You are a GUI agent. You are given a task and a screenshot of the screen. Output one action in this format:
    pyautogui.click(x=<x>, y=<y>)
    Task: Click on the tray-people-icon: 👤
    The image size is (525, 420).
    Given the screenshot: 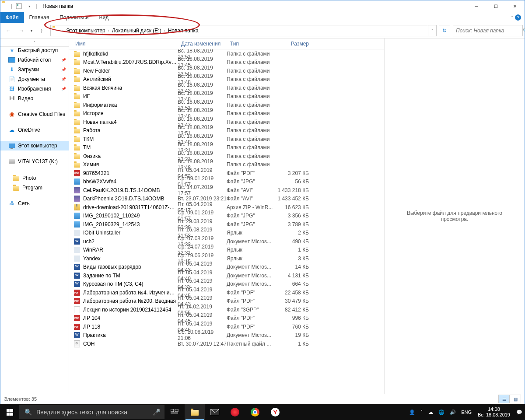 What is the action you would take?
    pyautogui.click(x=412, y=412)
    